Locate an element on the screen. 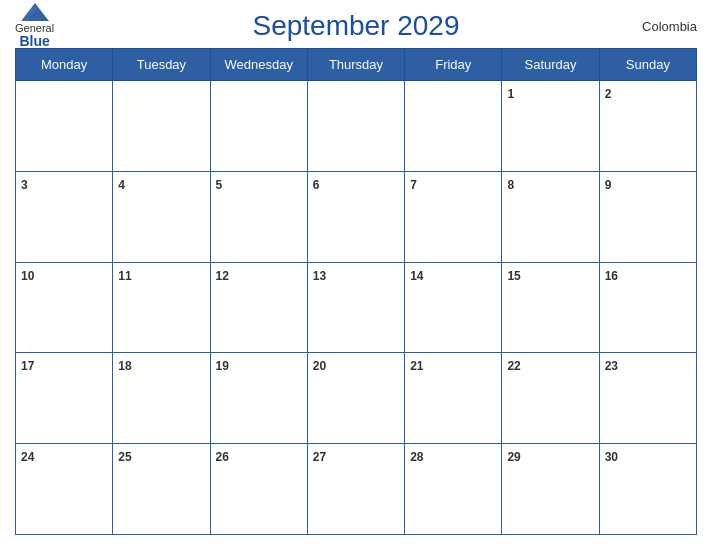 Image resolution: width=712 pixels, height=550 pixels. day-of-week-saturday: Saturday is located at coordinates (550, 65).